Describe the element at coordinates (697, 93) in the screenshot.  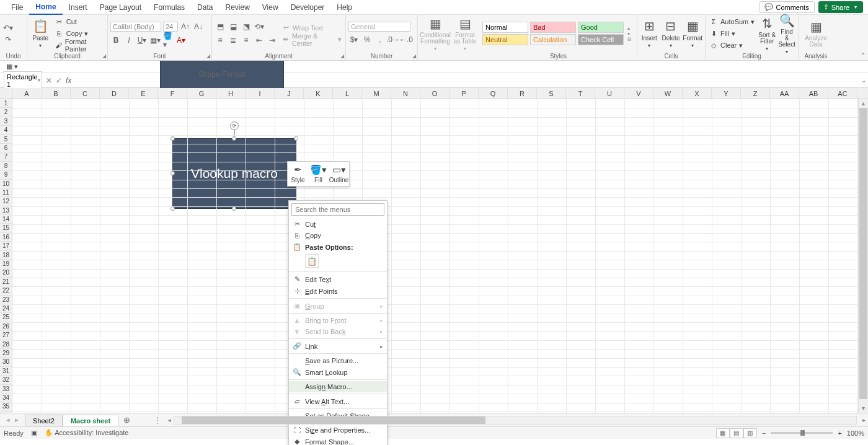
I see `column-header-X: X` at that location.